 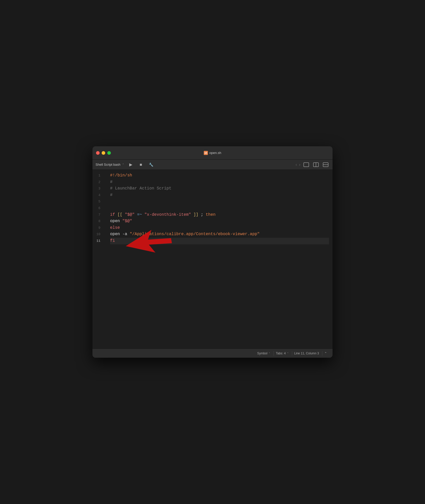 I want to click on code-line-11: fi, so click(x=220, y=241).